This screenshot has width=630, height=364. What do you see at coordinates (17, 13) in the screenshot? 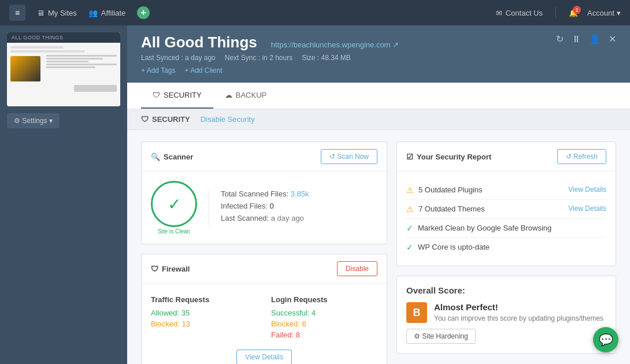
I see `logo: ≡` at bounding box center [17, 13].